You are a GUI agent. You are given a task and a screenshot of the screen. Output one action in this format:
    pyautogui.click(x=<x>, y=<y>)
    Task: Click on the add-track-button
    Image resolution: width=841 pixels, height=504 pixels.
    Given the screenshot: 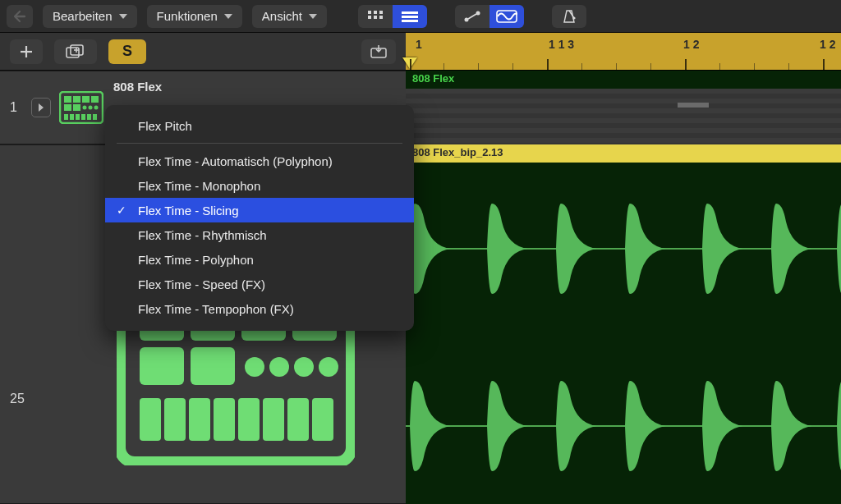 What is the action you would take?
    pyautogui.click(x=26, y=52)
    